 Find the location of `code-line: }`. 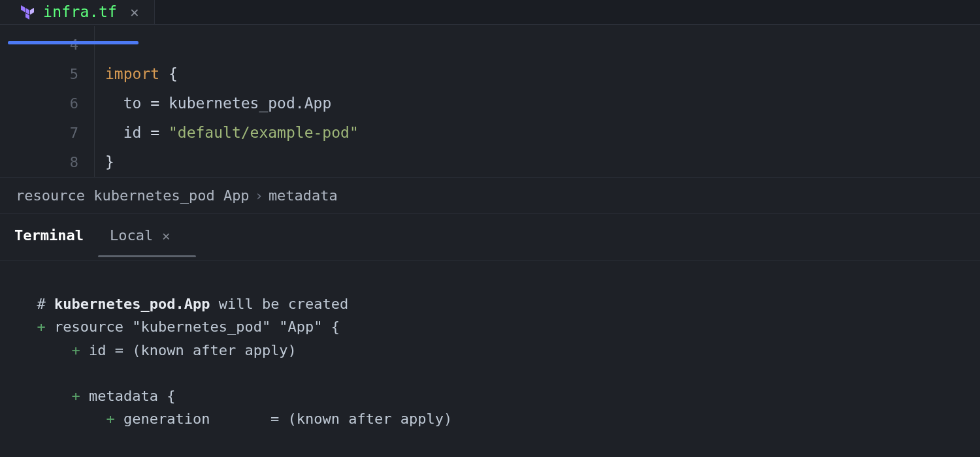

code-line: } is located at coordinates (542, 162).